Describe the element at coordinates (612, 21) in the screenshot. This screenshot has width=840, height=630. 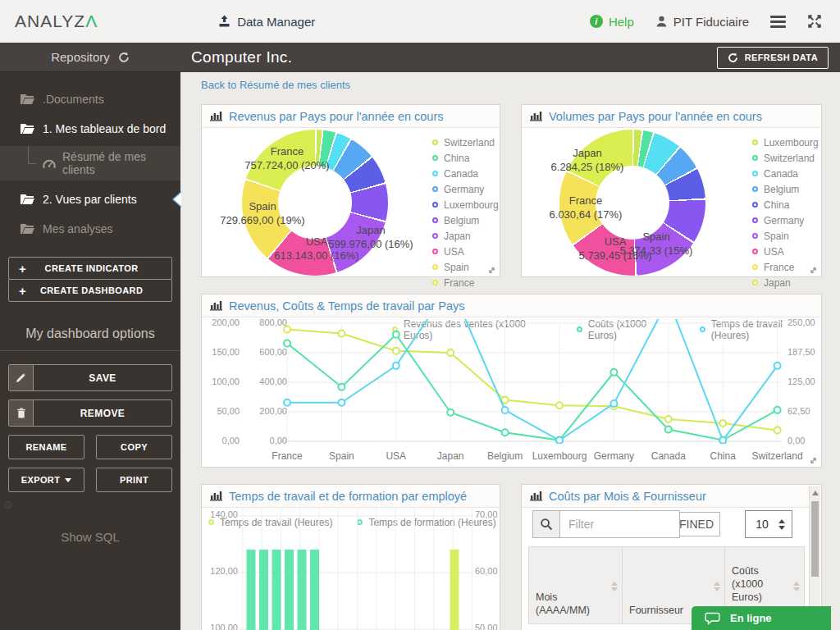
I see `help-link: i Help` at that location.